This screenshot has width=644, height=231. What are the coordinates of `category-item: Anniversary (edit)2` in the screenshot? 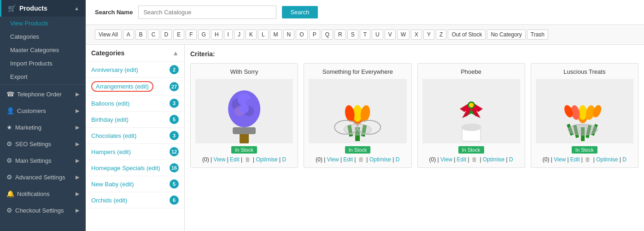 It's located at (135, 70).